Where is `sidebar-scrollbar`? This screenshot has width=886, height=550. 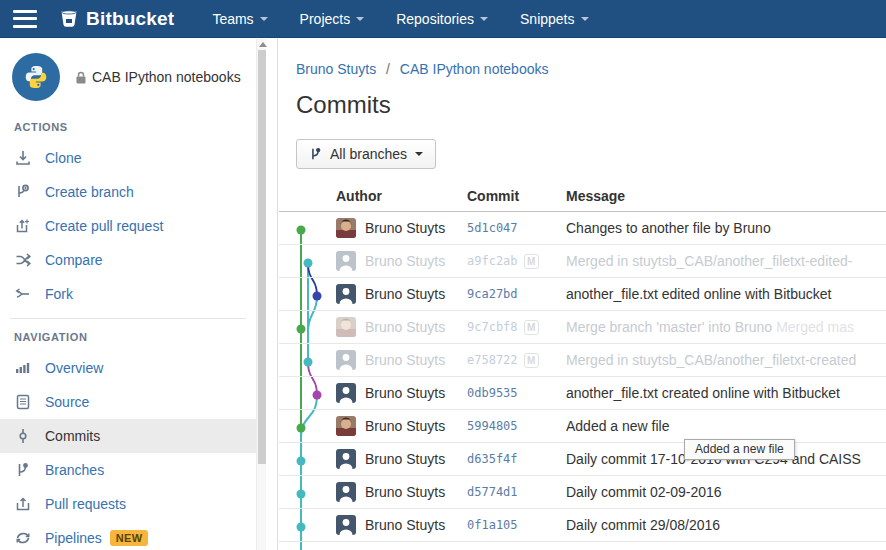
sidebar-scrollbar is located at coordinates (261, 294).